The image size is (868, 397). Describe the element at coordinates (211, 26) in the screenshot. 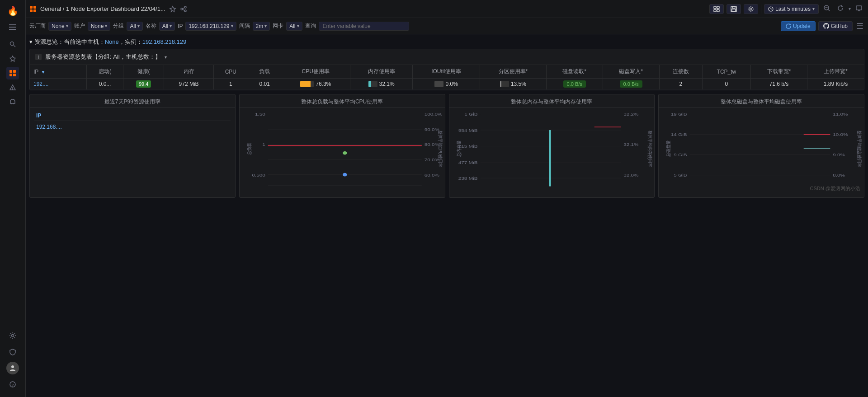

I see `ip-select: 192.168.218.129 ▾` at that location.